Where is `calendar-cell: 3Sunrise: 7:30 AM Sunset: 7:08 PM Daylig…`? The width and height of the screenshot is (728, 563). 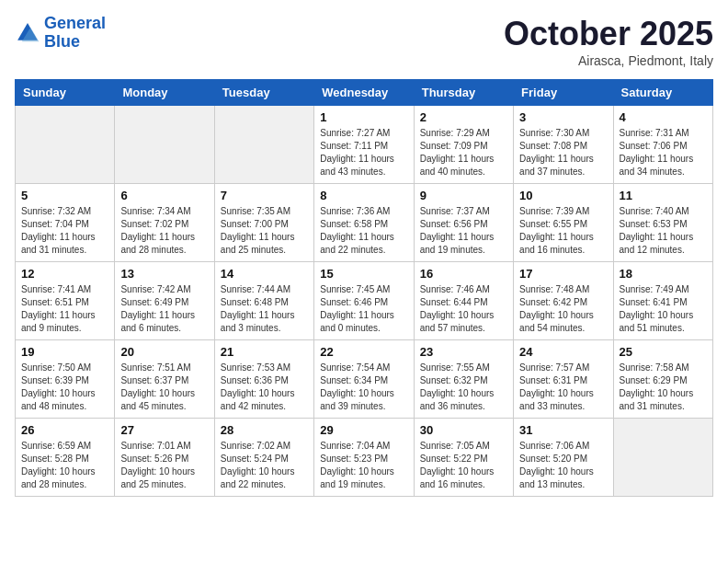 calendar-cell: 3Sunrise: 7:30 AM Sunset: 7:08 PM Daylig… is located at coordinates (563, 145).